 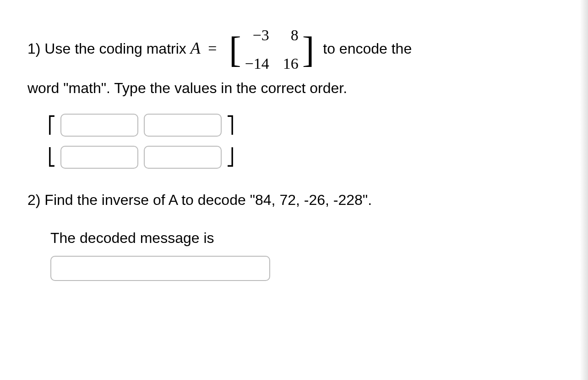 What do you see at coordinates (132, 238) in the screenshot?
I see `q2-label: The decoded message is` at bounding box center [132, 238].